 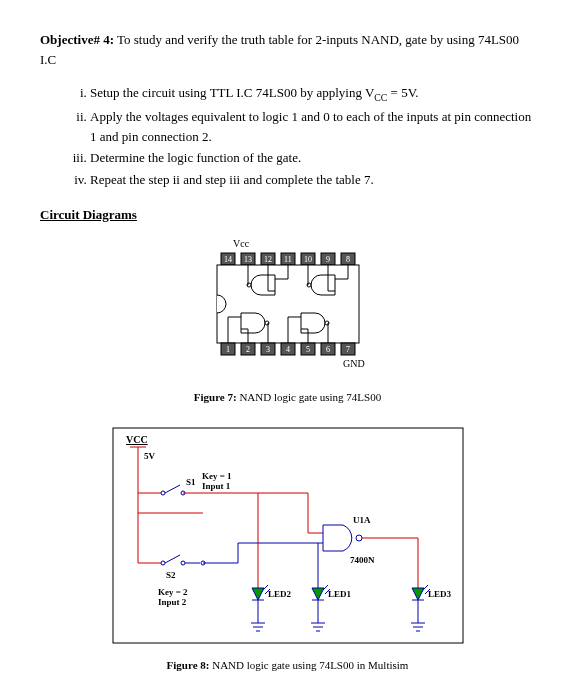 What do you see at coordinates (288, 349) in the screenshot?
I see `bottom-pins: 1 2 3 4 5 6 7` at bounding box center [288, 349].